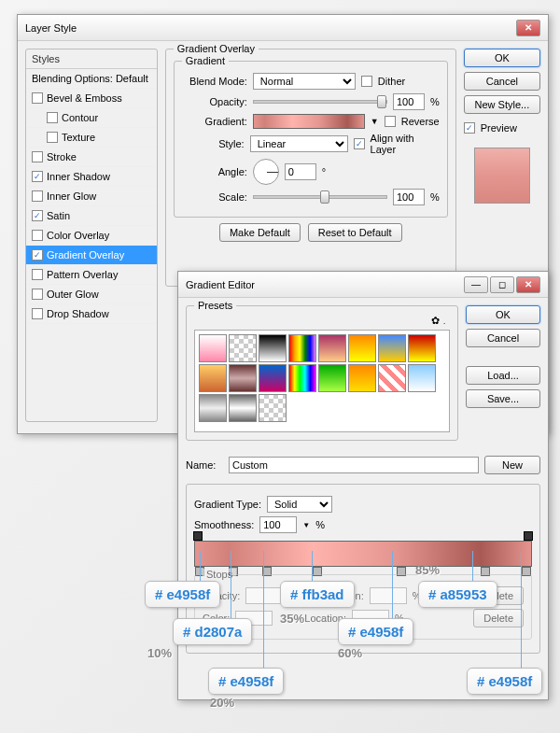  Describe the element at coordinates (278, 525) in the screenshot. I see `smooth-input` at that location.